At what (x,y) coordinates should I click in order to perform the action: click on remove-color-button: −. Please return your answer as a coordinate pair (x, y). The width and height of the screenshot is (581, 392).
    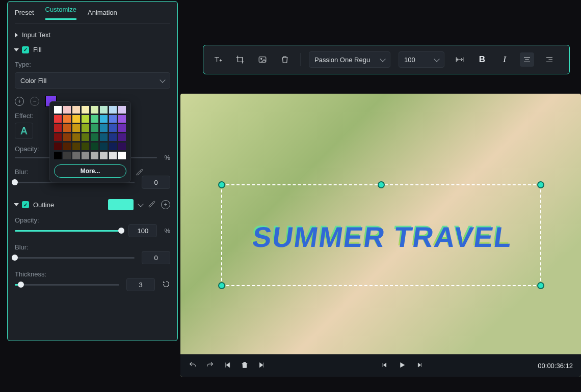
    Looking at the image, I should click on (35, 101).